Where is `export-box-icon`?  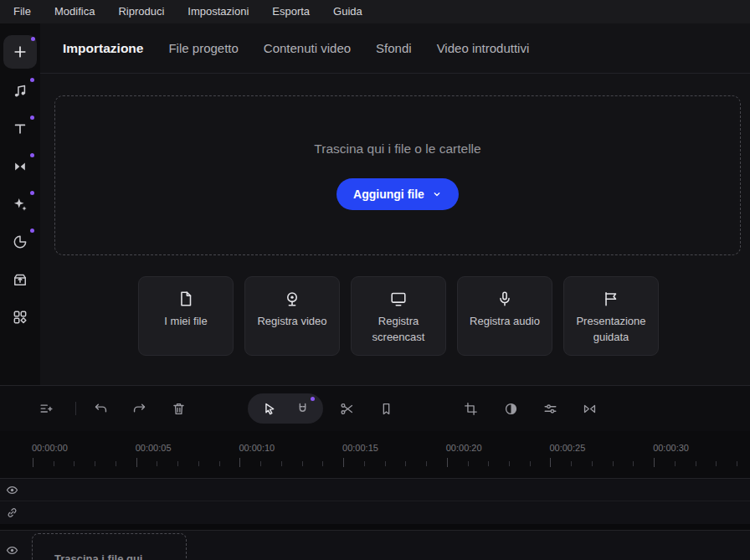
export-box-icon is located at coordinates (20, 280).